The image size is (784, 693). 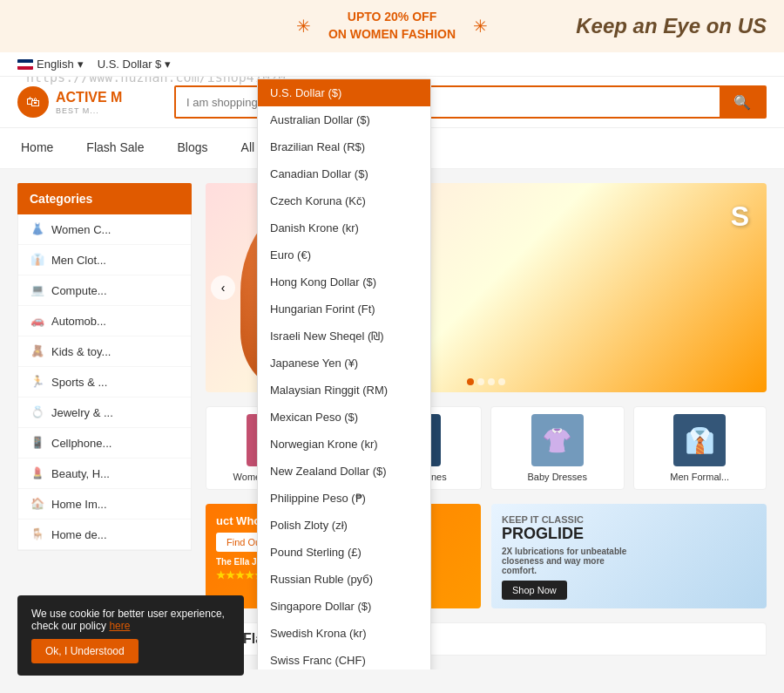 What do you see at coordinates (82, 413) in the screenshot?
I see `sidebar-label-6: Jewelry & ...` at bounding box center [82, 413].